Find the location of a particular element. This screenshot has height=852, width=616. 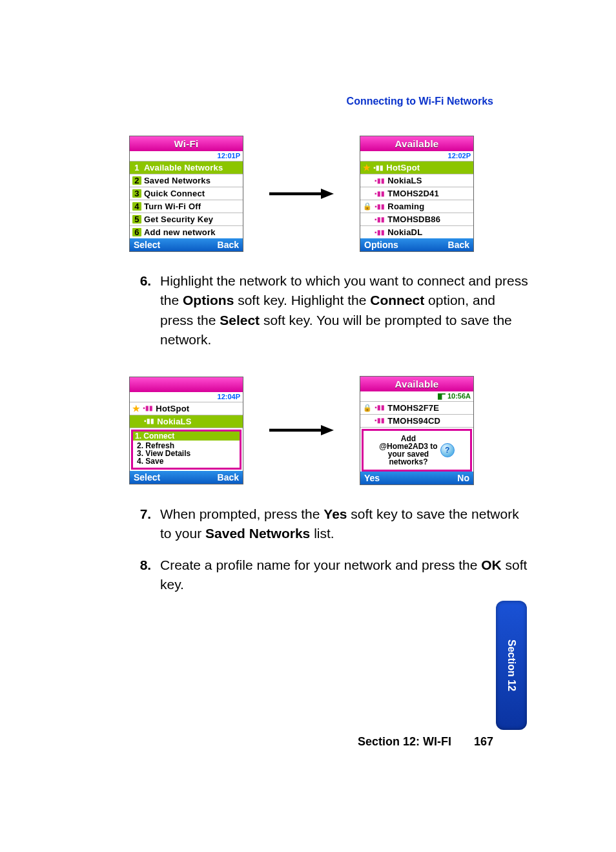

bold: Saved Networks is located at coordinates (258, 534).